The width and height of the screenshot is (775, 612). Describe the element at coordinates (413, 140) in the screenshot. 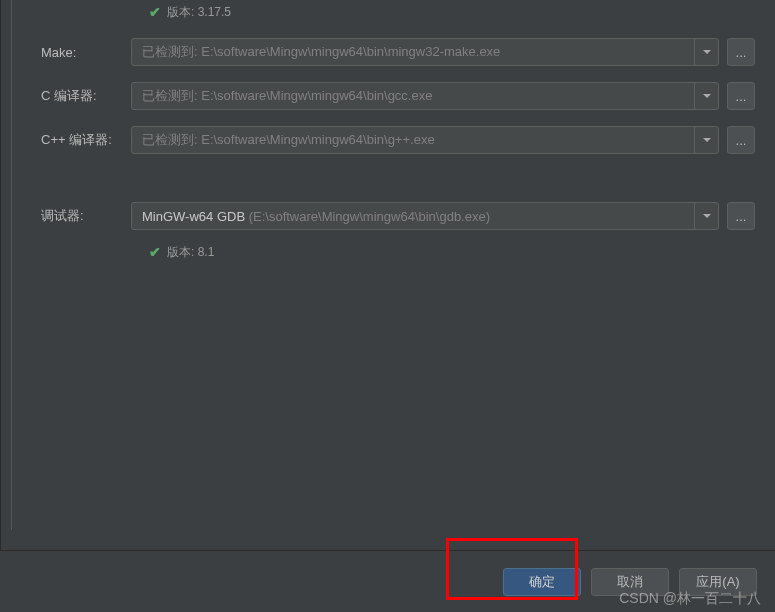

I see `cpp-compiler-value: 已检测到: E:\software\Mingw\mingw64\bin\g++.…` at that location.